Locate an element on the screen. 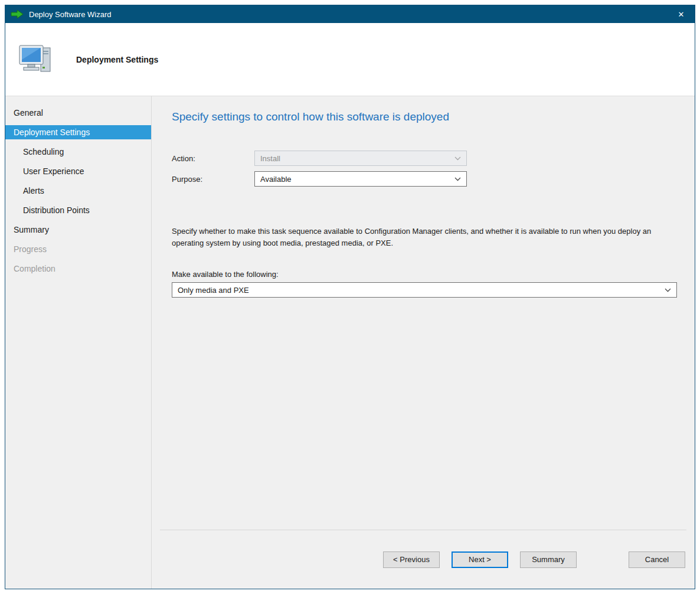 The width and height of the screenshot is (700, 594). purpose-dropdown: Available is located at coordinates (361, 179).